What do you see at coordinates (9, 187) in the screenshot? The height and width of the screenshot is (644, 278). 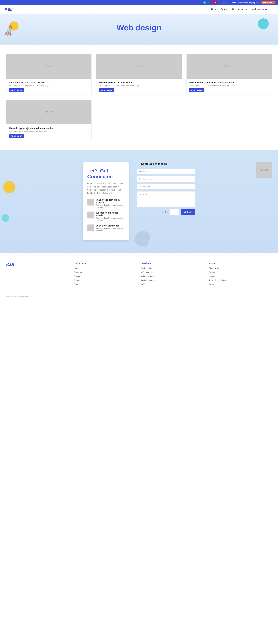 I see `yellow-circle-contact` at bounding box center [9, 187].